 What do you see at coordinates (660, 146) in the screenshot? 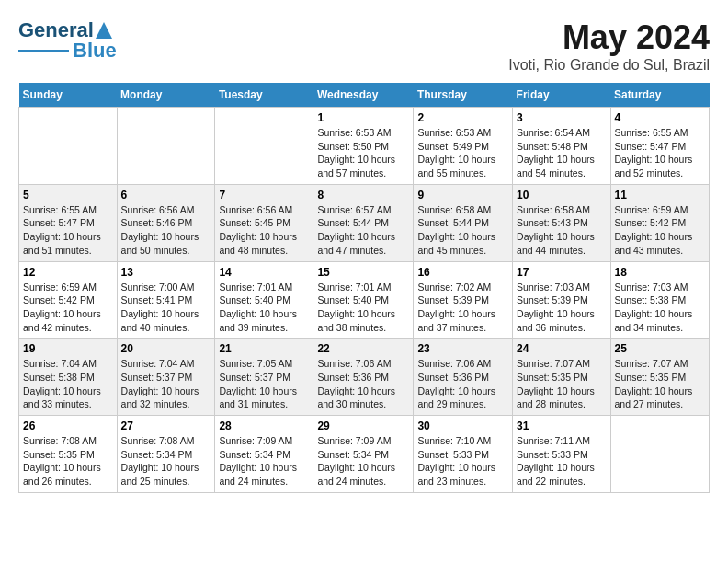
I see `day-cell: 4Sunrise: 6:55 AM Sunset: 5:47 PM Daylig…` at bounding box center [660, 146].